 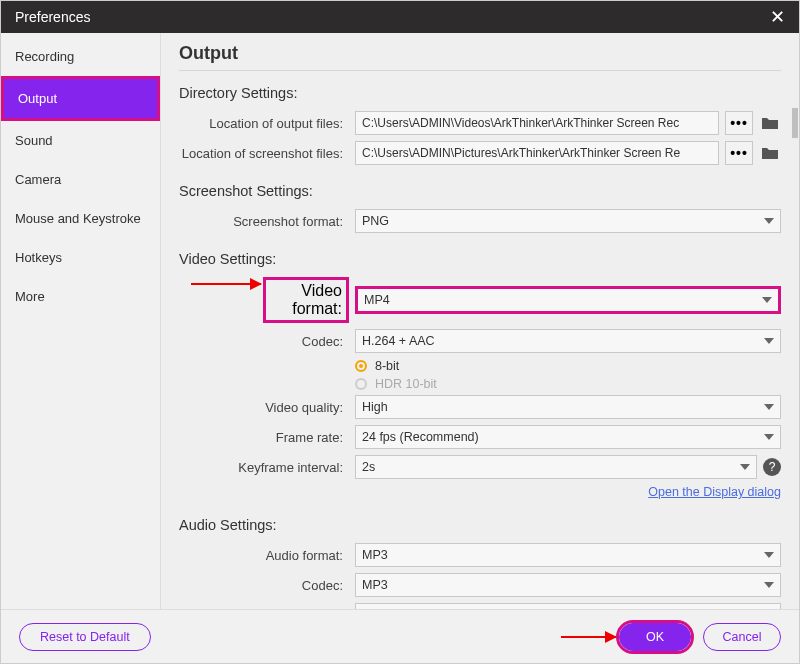 I want to click on video-format-select: MP4, so click(x=568, y=300).